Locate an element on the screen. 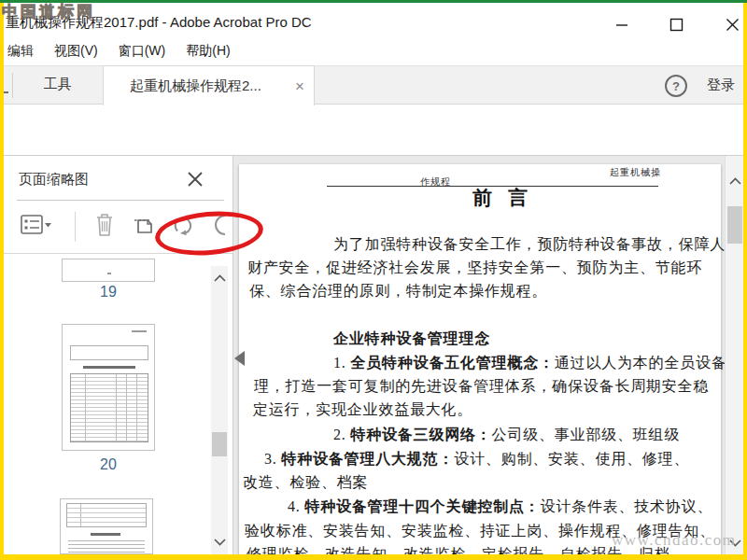 Image resolution: width=747 pixels, height=560 pixels. page-header-right: 起重机械操 is located at coordinates (635, 173).